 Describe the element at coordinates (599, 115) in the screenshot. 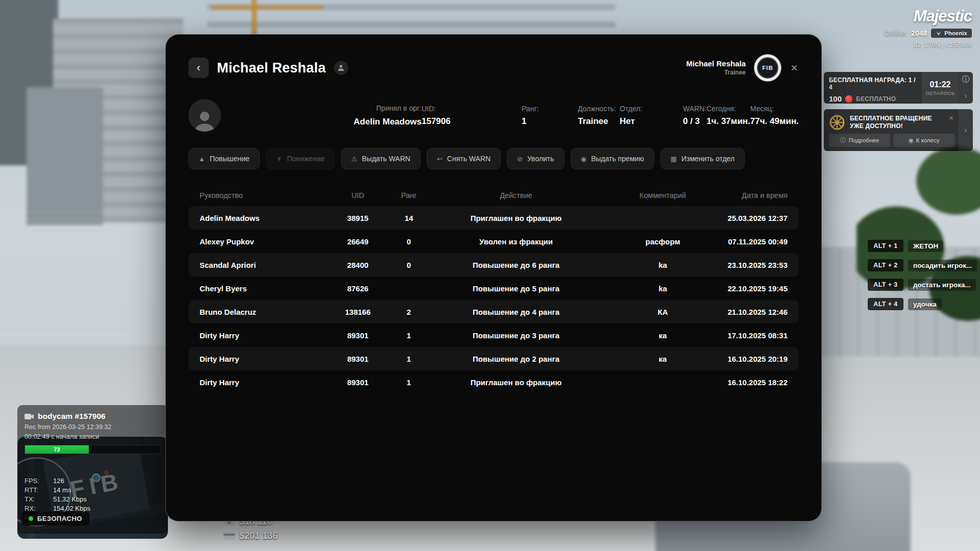

I see `info-pair: Должность: Trainee` at that location.